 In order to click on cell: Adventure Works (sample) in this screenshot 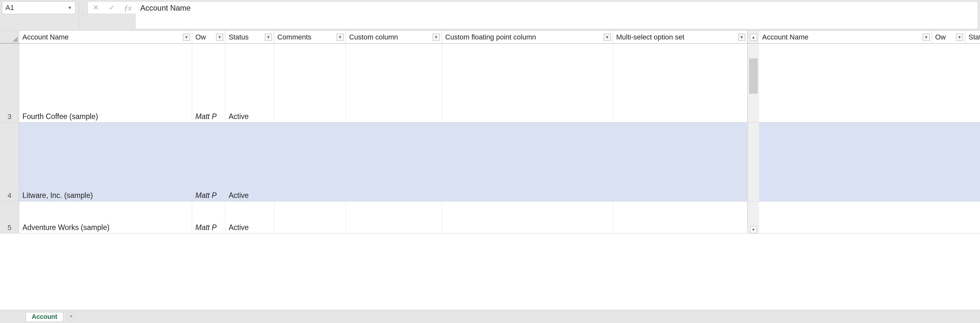, I will do `click(106, 217)`.